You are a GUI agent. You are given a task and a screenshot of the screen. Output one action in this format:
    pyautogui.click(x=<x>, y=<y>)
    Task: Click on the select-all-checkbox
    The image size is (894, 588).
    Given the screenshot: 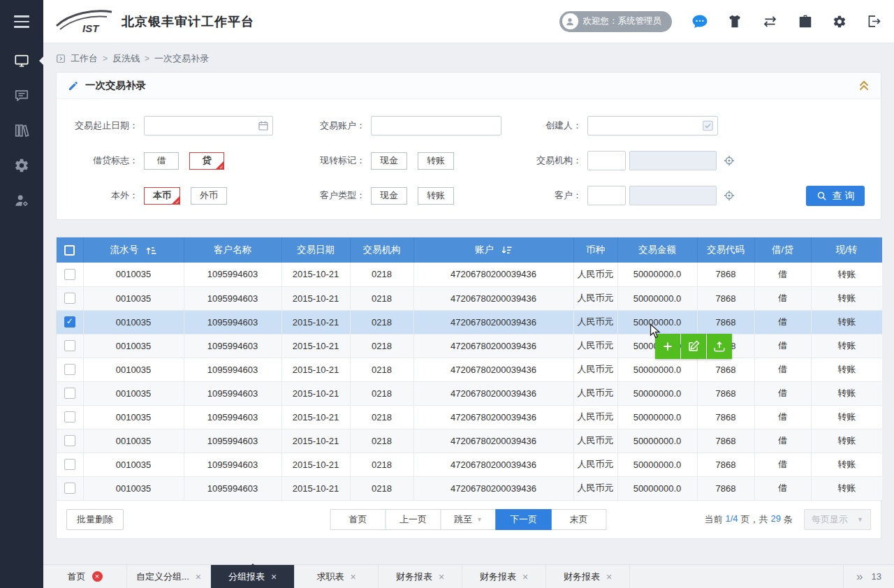 What is the action you would take?
    pyautogui.click(x=70, y=250)
    